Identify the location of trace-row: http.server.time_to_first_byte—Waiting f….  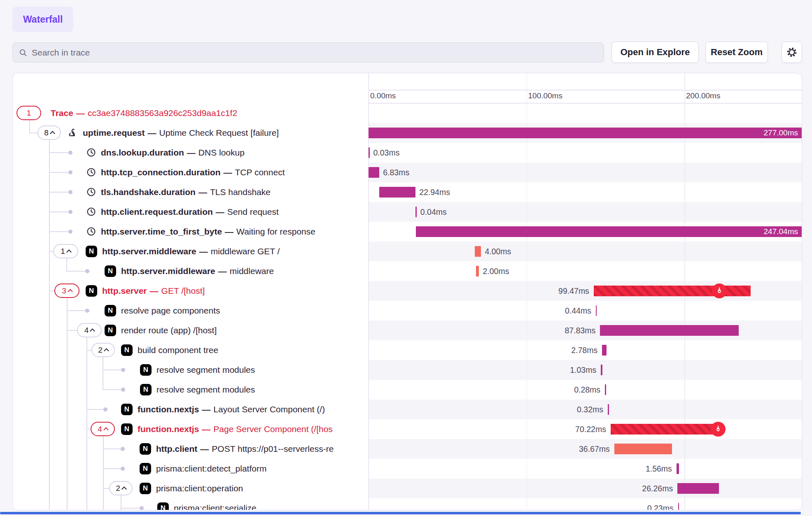
(407, 232).